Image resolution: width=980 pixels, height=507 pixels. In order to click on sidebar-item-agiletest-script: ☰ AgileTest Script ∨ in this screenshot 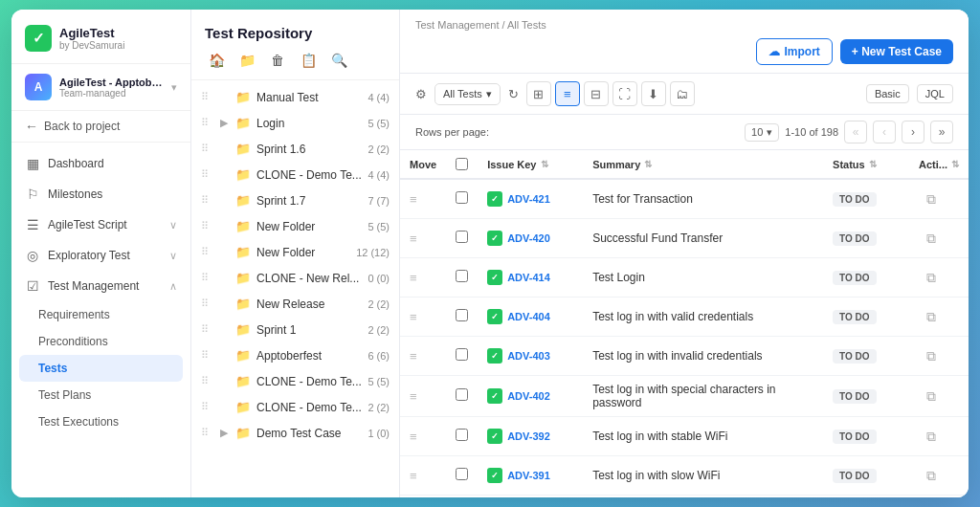, I will do `click(101, 225)`.